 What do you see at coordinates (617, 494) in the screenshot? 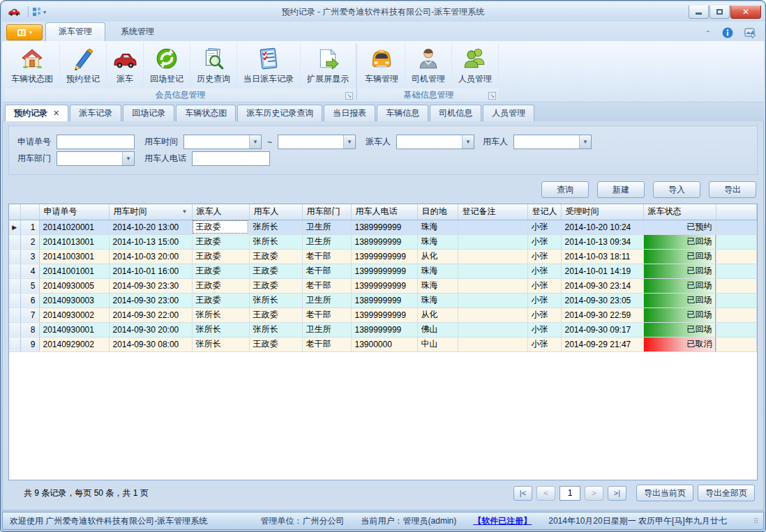
I see `last-page-button: >|` at bounding box center [617, 494].